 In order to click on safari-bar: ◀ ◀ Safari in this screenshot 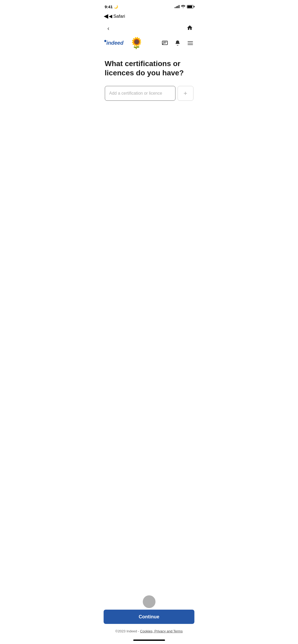, I will do `click(149, 17)`.